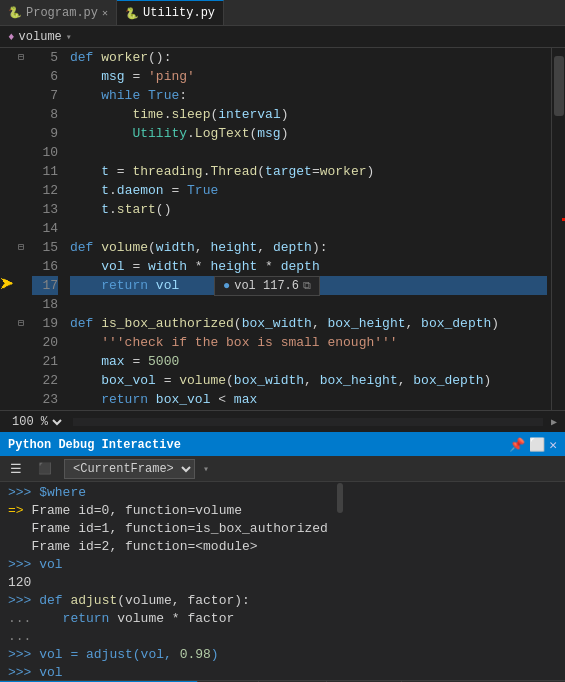  Describe the element at coordinates (340, 498) in the screenshot. I see `debug-scroll-thumb` at that location.